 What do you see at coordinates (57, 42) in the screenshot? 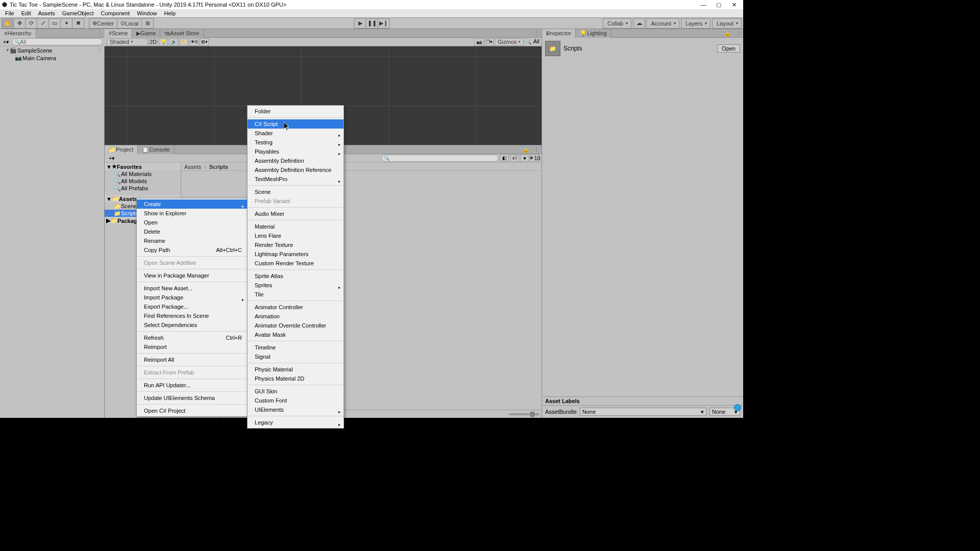
I see `hierarchy-search-input: 🔍 All` at bounding box center [57, 42].